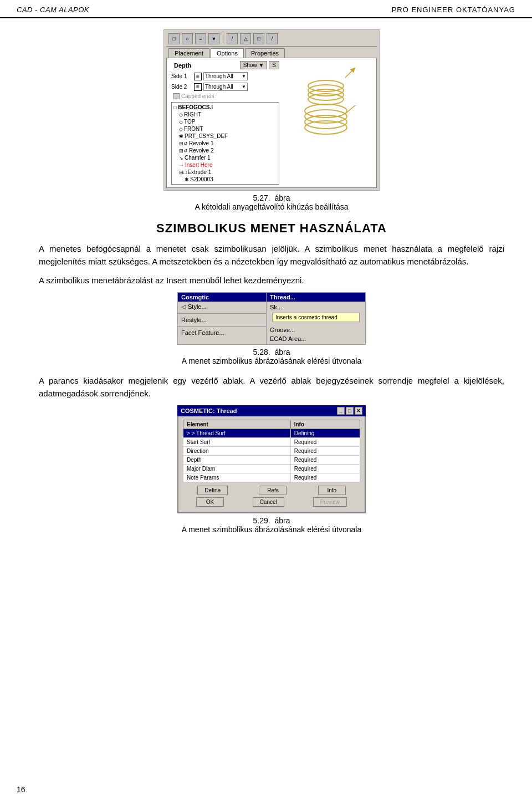 This screenshot has width=532, height=805. What do you see at coordinates (272, 202) in the screenshot?
I see `figure-1-caption: 5.27. ábra A kétoldali anyageltávolító k…` at bounding box center [272, 202].